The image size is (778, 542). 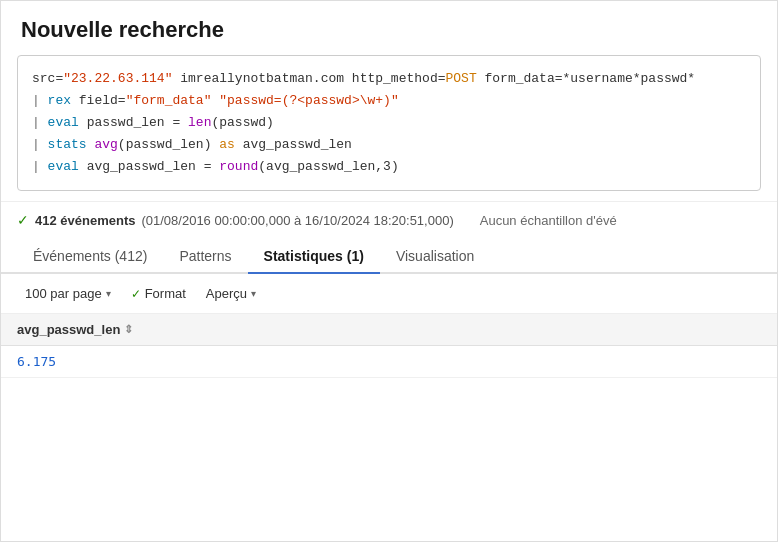 I want to click on query-as-kw: as, so click(x=227, y=144).